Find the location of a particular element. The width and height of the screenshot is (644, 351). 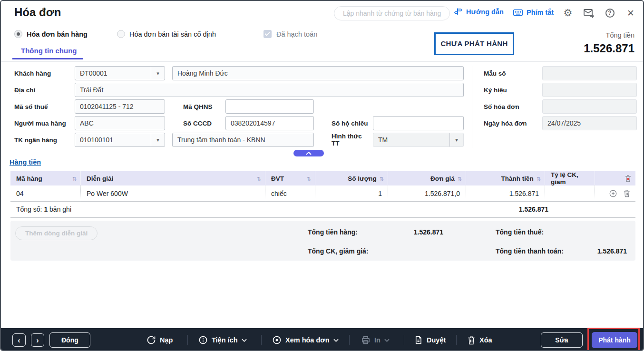

utilities-icon is located at coordinates (203, 340).